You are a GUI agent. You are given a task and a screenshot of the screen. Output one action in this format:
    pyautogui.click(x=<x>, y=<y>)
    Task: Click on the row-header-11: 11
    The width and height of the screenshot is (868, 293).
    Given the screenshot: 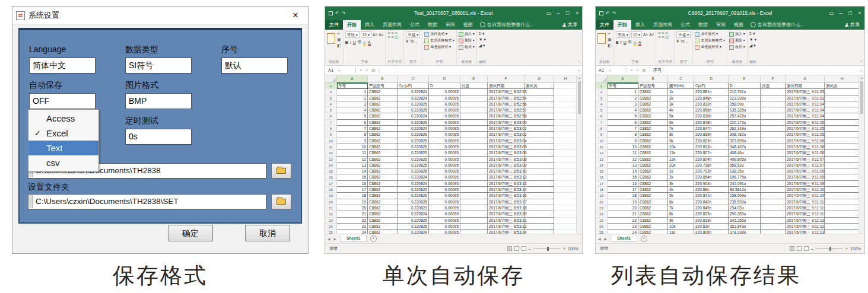 What is the action you would take?
    pyautogui.click(x=602, y=147)
    